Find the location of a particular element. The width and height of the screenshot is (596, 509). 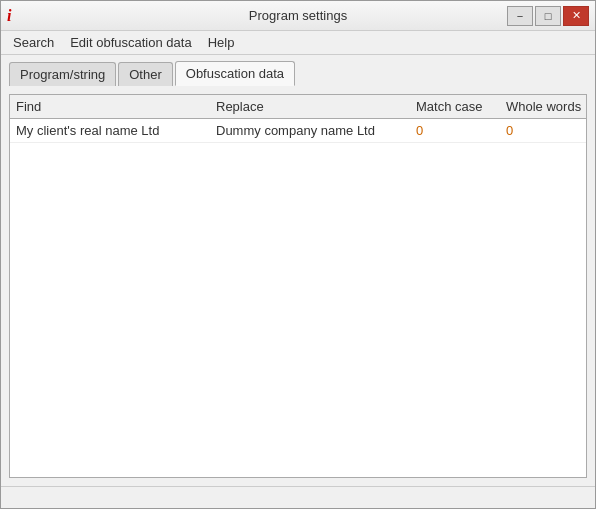

menu-help: Help is located at coordinates (222, 42).